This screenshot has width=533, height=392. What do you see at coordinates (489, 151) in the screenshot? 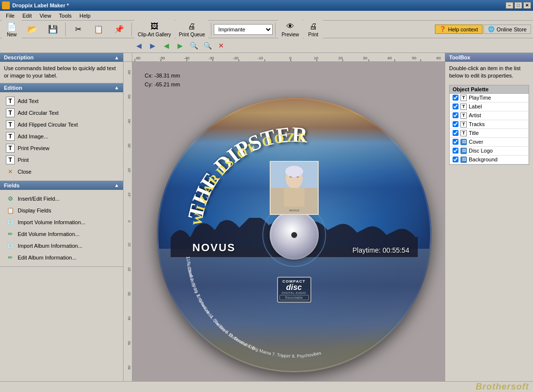
I see `palette-item-disc-logo: 🖼 Disc Logo` at bounding box center [489, 151].